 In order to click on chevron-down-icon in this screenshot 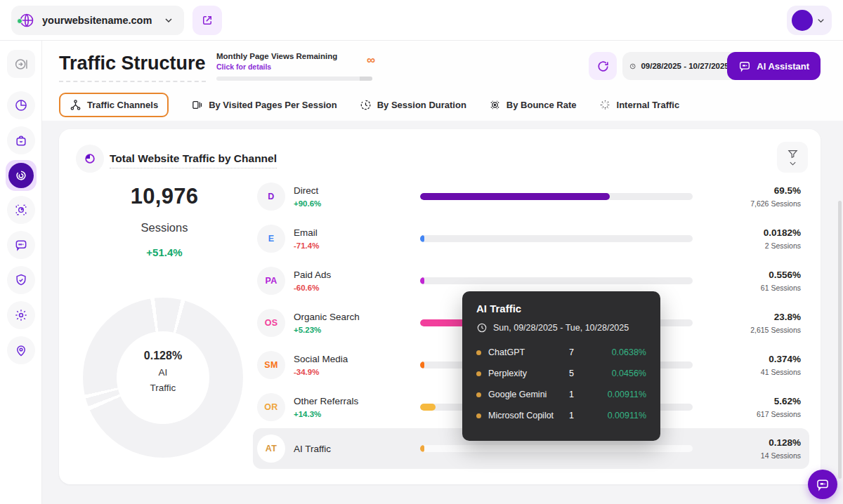, I will do `click(821, 21)`.